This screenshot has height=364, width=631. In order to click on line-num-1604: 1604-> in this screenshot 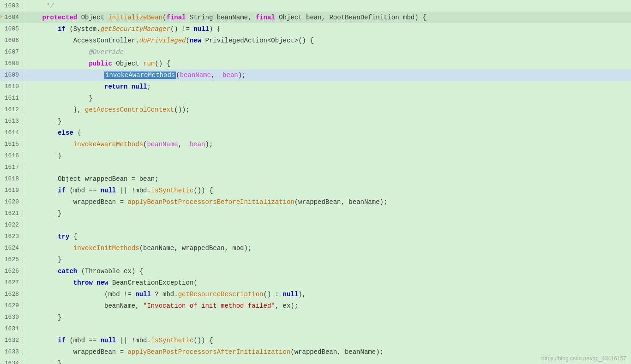, I will do `click(12, 18)`.